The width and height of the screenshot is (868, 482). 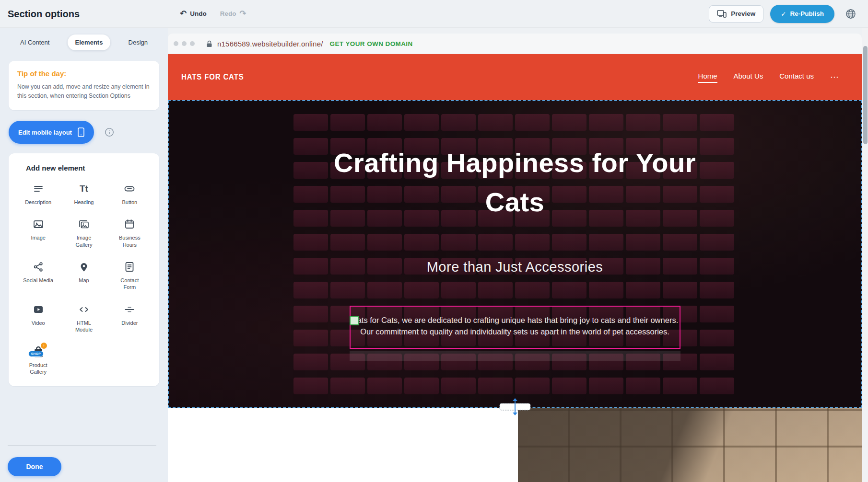 I want to click on hero-subheading: More than Just Accessories, so click(x=515, y=267).